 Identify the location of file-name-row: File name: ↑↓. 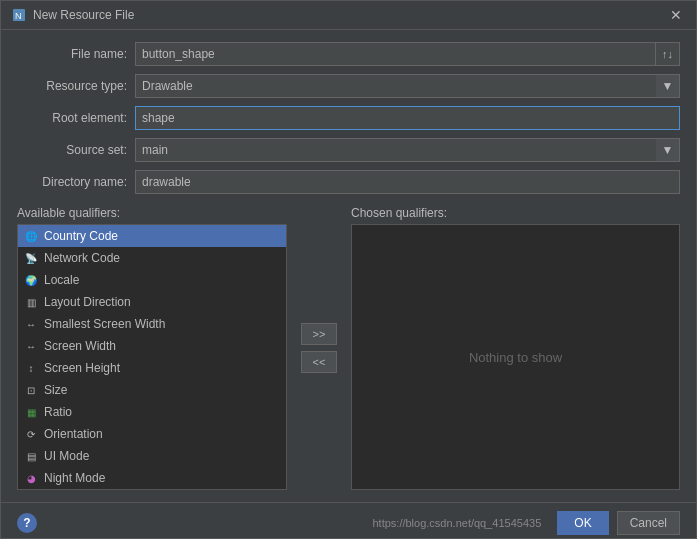
(348, 54).